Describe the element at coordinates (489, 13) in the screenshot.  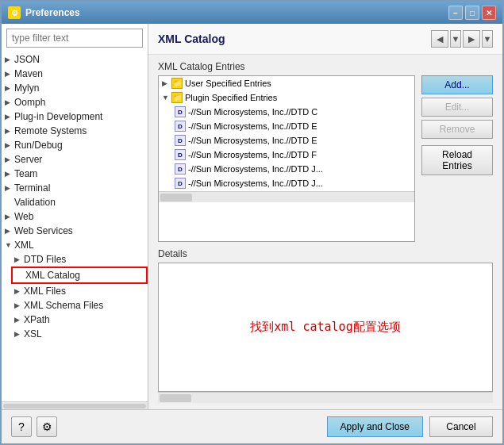
I see `close-button: ✕` at that location.